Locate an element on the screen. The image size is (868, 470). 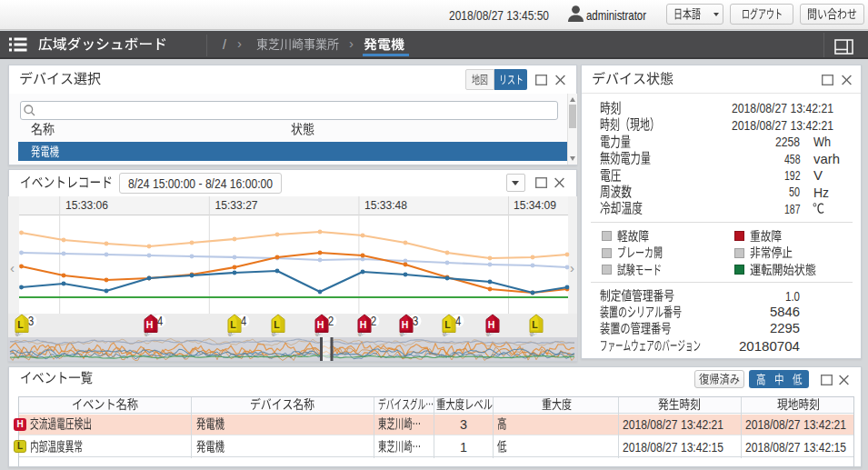
svg-text: 15:33:06 is located at coordinates (87, 205).